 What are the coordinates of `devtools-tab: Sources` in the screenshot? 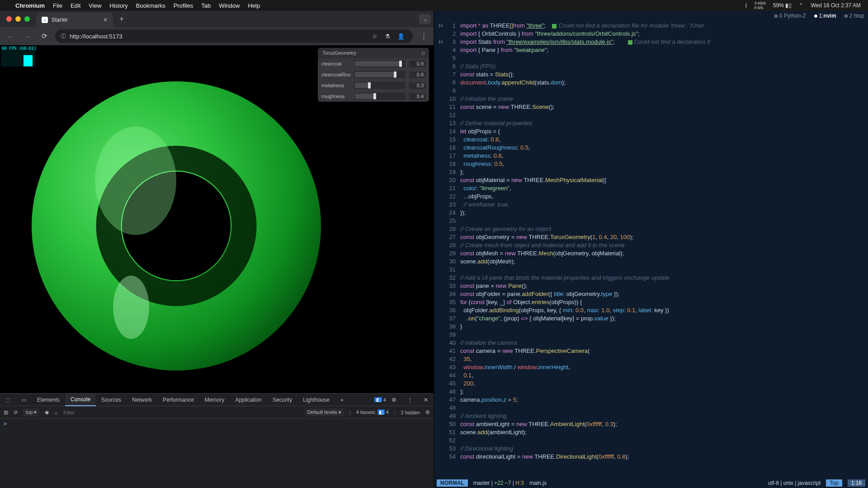 It's located at (111, 400).